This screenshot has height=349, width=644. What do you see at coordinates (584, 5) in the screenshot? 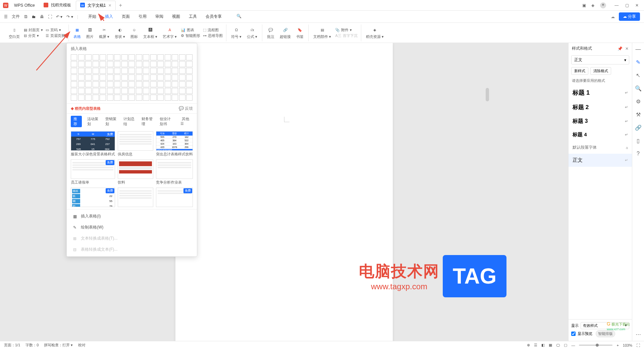
I see `panel-icon: ▣` at bounding box center [584, 5].